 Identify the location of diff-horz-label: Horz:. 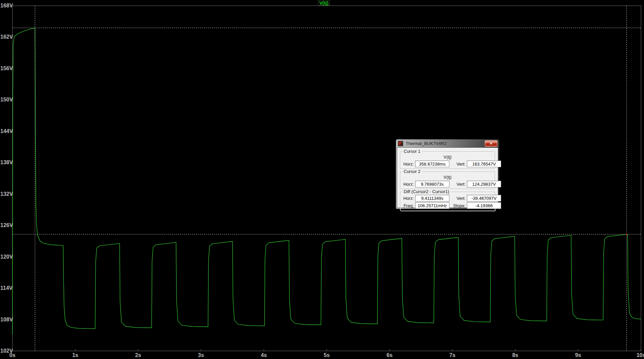
(407, 198).